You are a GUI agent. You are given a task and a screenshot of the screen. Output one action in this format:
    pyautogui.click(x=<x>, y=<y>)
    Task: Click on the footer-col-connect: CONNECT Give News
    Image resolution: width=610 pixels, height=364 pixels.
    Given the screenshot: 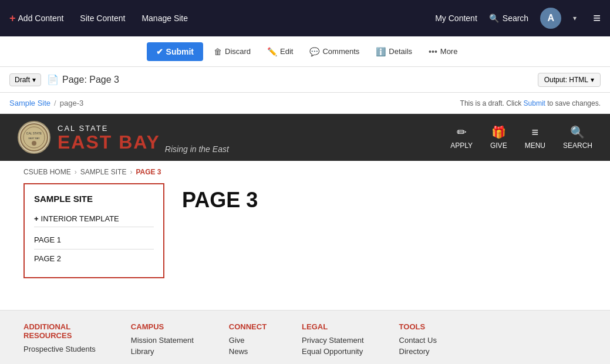 What is the action you would take?
    pyautogui.click(x=248, y=341)
    